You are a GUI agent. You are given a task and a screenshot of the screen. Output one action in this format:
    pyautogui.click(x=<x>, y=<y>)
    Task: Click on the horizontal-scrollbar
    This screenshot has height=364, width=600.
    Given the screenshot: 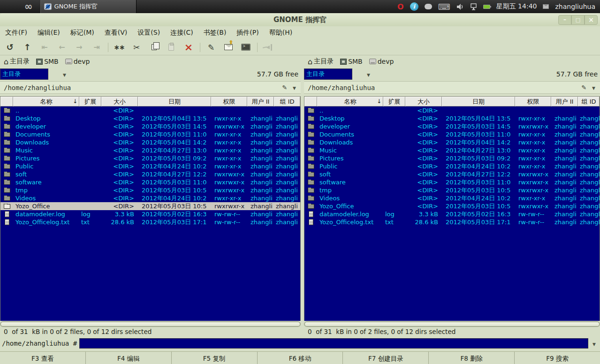 What is the action you would take?
    pyautogui.click(x=150, y=324)
    